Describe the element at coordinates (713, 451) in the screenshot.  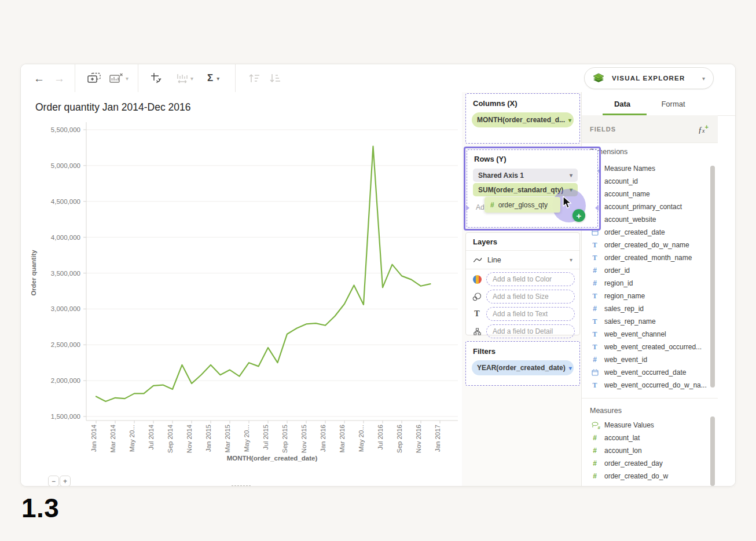
I see `measures-scrollbar` at that location.